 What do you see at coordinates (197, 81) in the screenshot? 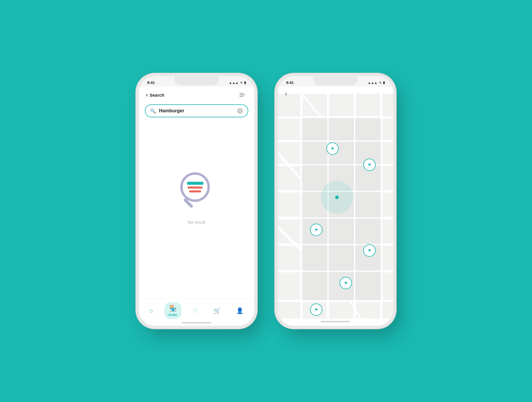
I see `notch` at bounding box center [197, 81].